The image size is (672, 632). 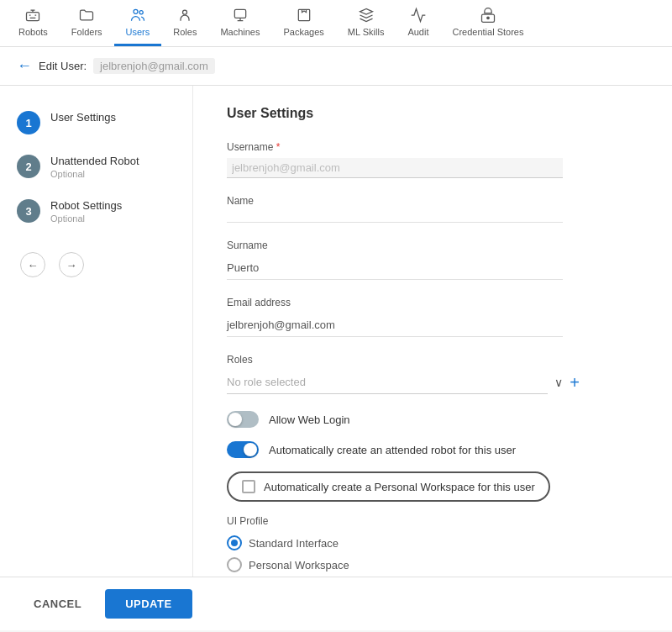 I want to click on step-3-circle: 3, so click(x=29, y=211).